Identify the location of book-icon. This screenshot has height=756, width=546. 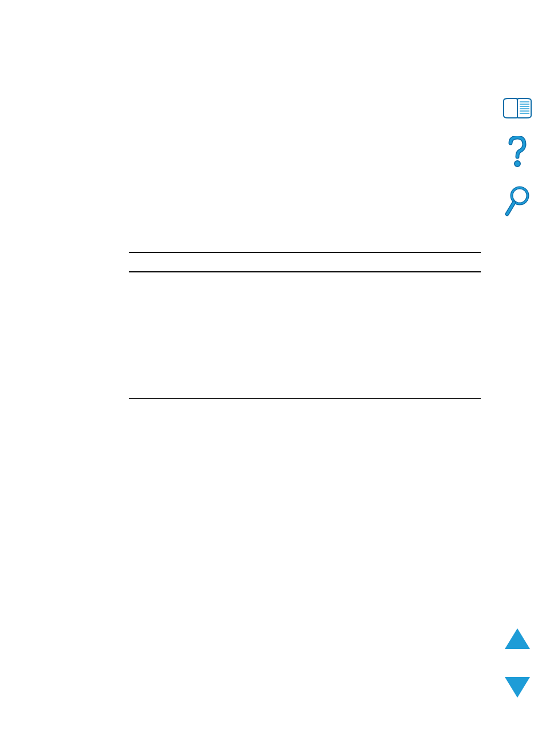
(517, 108).